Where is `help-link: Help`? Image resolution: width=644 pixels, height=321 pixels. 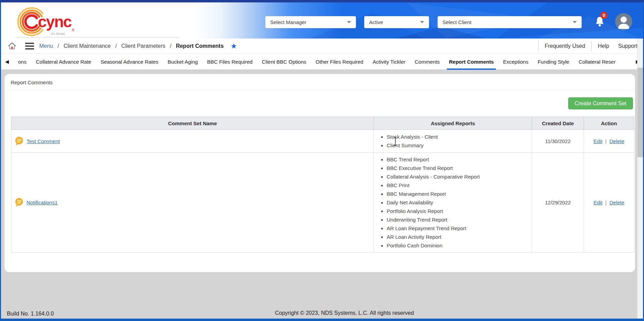 help-link: Help is located at coordinates (604, 46).